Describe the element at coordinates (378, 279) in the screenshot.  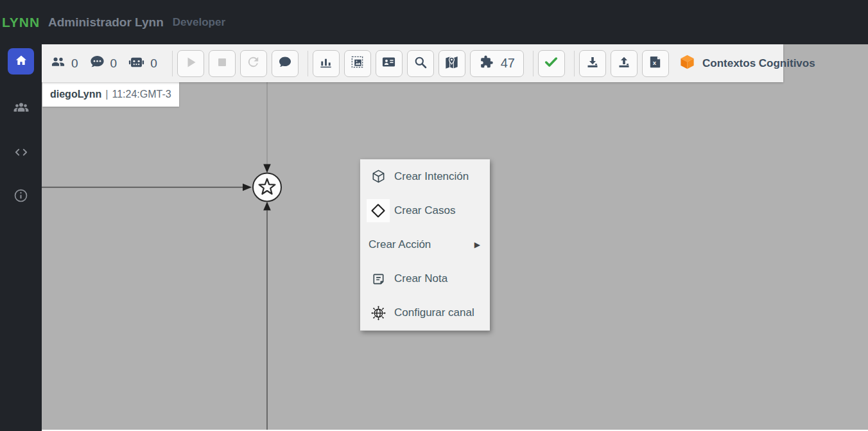
I see `note-icon` at that location.